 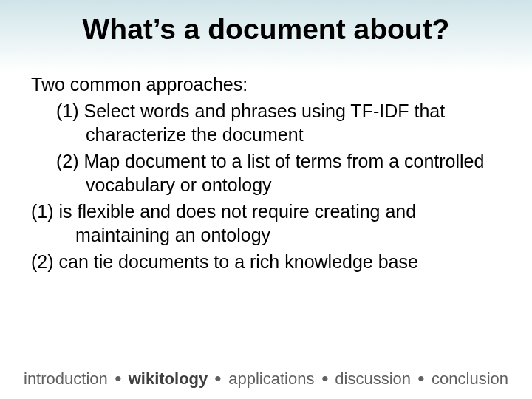 I want to click on item-text: can tie documents to a rich knowledge ba…, so click(x=236, y=262).